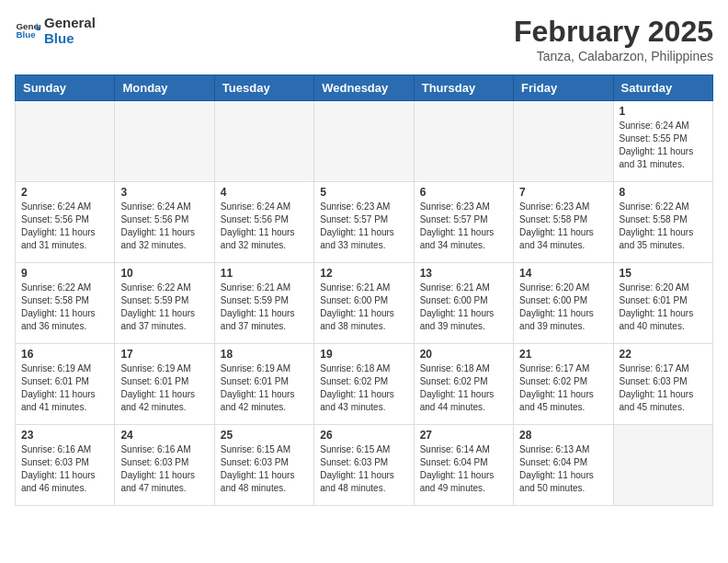 The height and width of the screenshot is (563, 728). Describe the element at coordinates (463, 307) in the screenshot. I see `day-info: Sunrise: 6:21 AM Sunset: 6:00 PM Dayligh…` at that location.